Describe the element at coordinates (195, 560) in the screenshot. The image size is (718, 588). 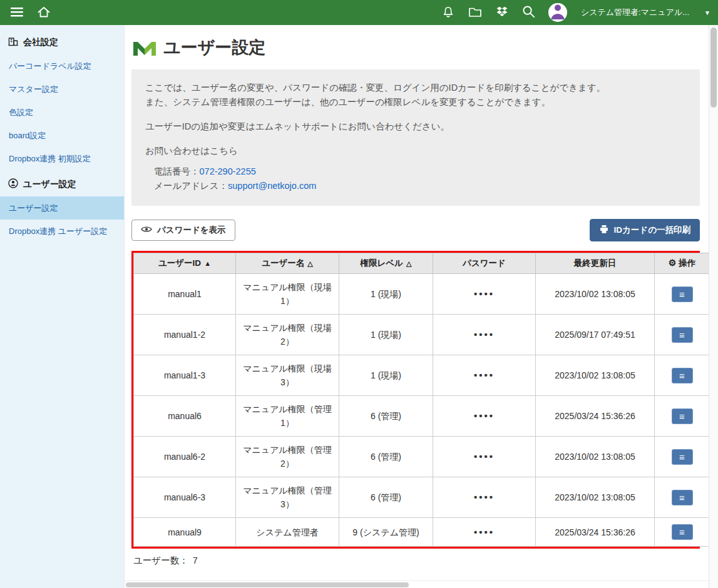
I see `user-count-value: 7` at that location.